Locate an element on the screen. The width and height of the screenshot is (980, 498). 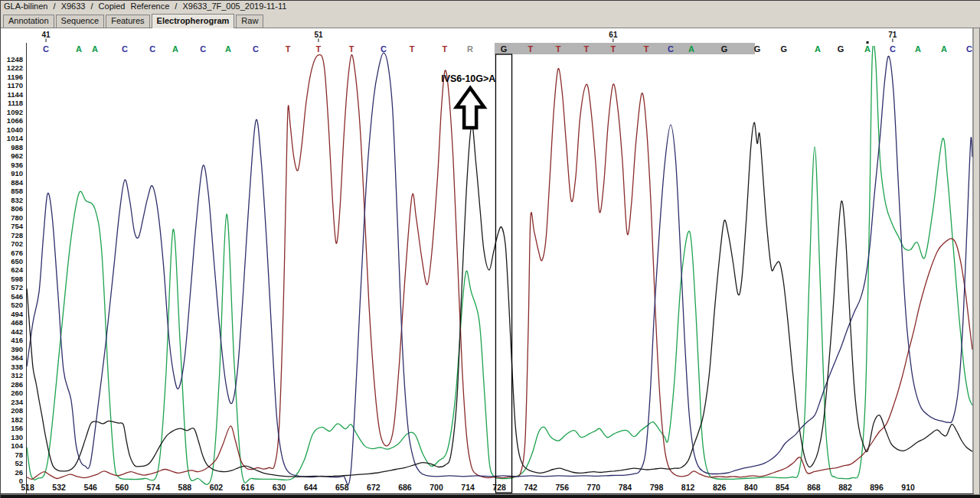
x-axis-label: 854 is located at coordinates (782, 487).